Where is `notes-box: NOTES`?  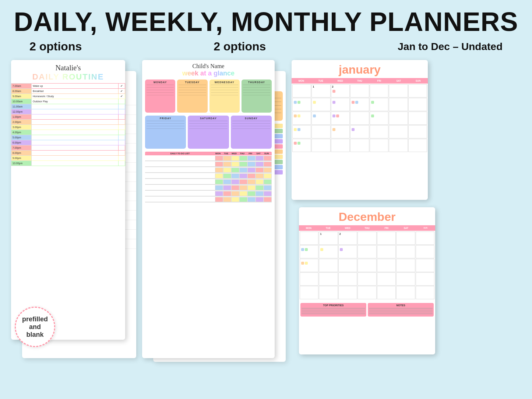 notes-box: NOTES is located at coordinates (401, 310).